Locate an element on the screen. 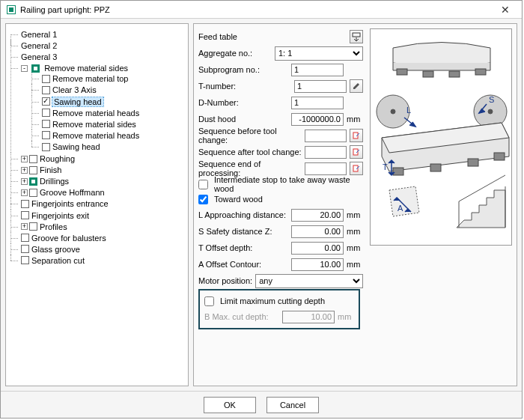 The height and width of the screenshot is (420, 524). seq-end-input is located at coordinates (326, 169).